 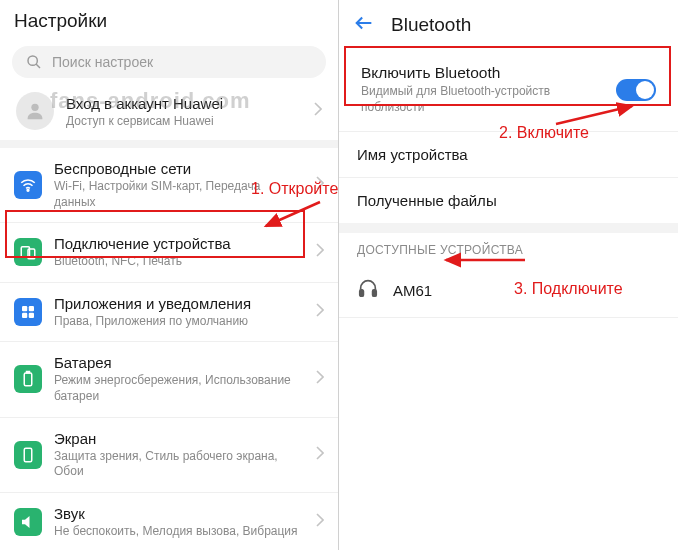 I want to click on avatar, so click(x=35, y=111).